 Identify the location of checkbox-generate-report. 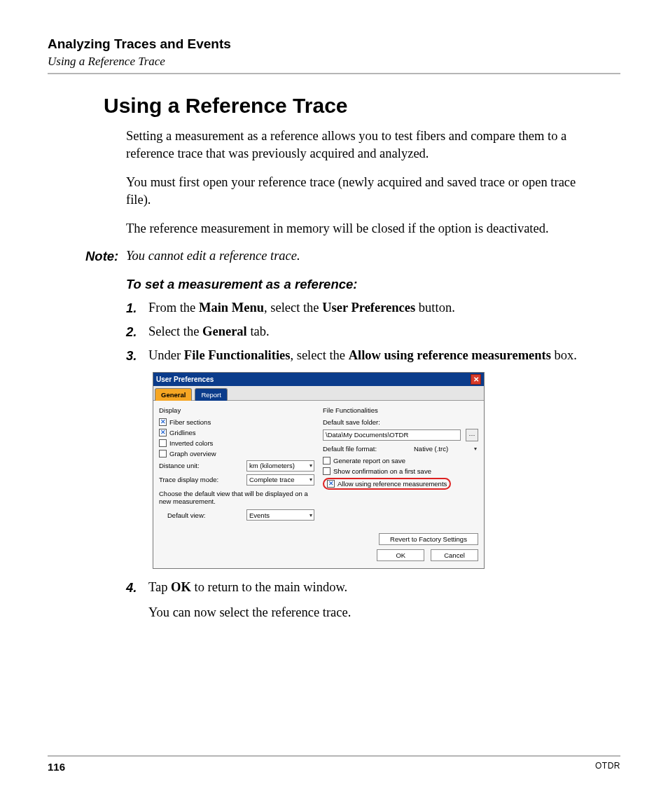
(326, 461).